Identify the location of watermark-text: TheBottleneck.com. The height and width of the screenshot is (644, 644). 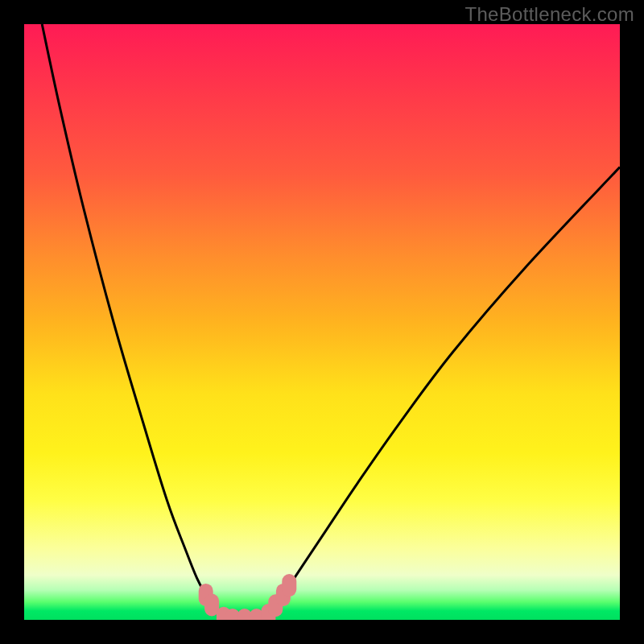
(549, 14).